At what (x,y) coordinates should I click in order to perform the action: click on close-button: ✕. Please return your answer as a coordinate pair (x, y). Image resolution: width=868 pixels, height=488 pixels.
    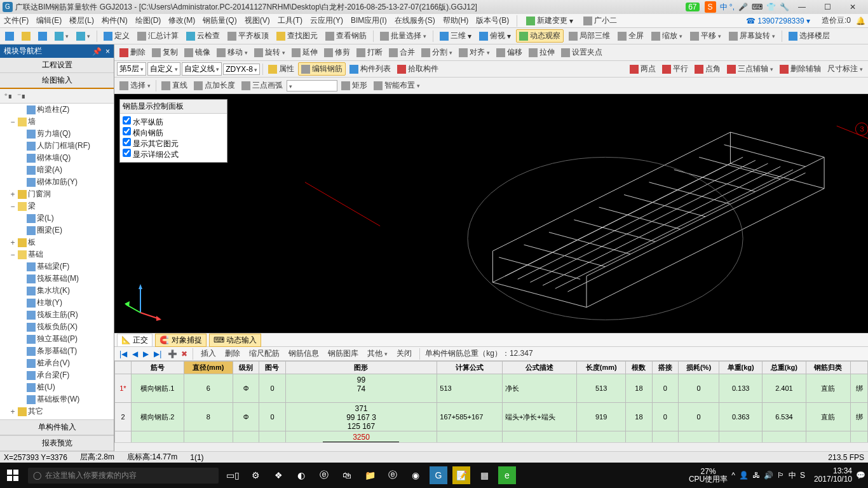
    Looking at the image, I should click on (853, 7).